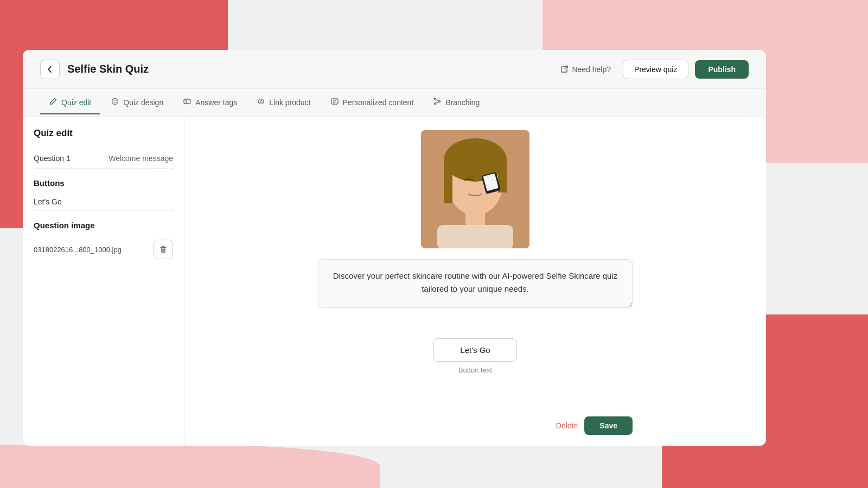 Image resolution: width=868 pixels, height=488 pixels. Describe the element at coordinates (103, 202) in the screenshot. I see `button-item-lets-go: Let's Go` at that location.